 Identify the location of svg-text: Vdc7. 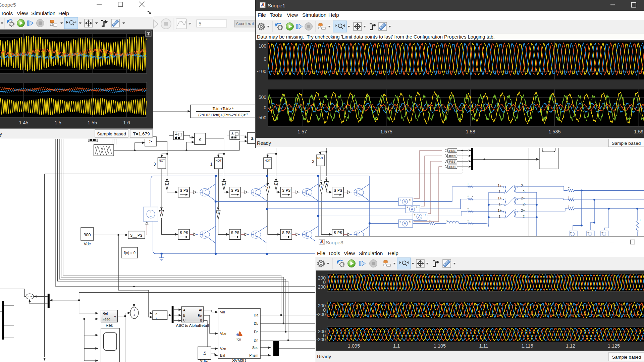
(205, 360).